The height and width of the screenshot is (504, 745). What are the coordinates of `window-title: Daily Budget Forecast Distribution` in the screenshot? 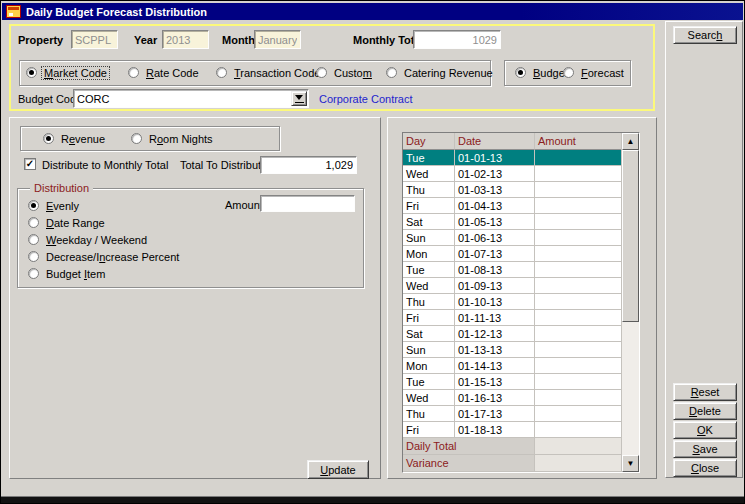 It's located at (116, 12).